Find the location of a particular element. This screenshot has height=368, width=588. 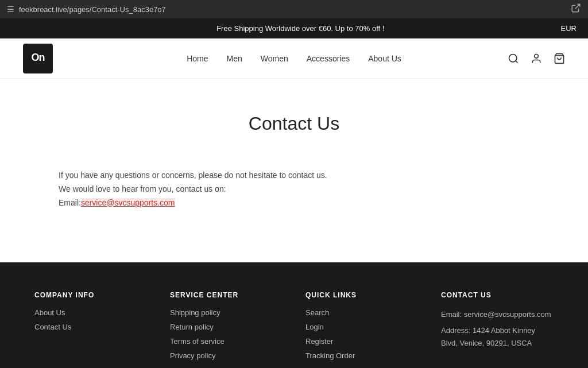

contact-line1: If you have any questions or concerns, p… is located at coordinates (294, 176).